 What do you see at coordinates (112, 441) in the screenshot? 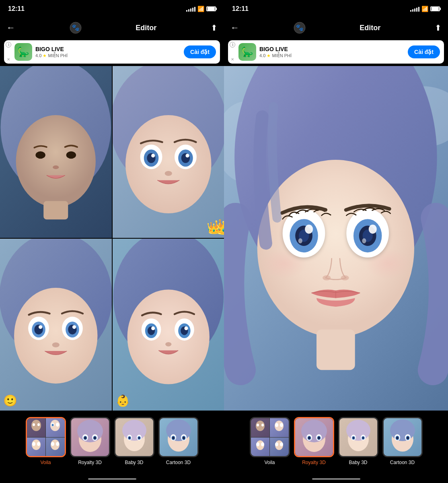
I see `filter-list-left: Voila Royalty 3D Baby 3D` at bounding box center [112, 441].